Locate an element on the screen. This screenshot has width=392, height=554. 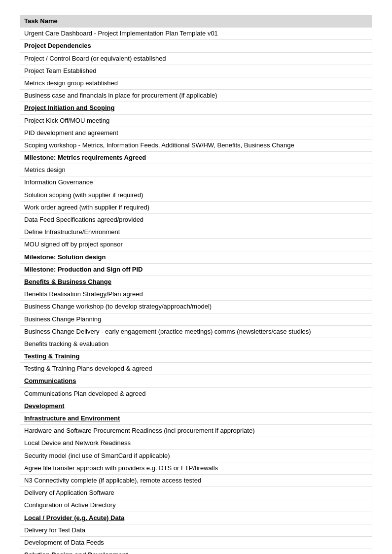
table-row: Data Feed Specifications agreed/provided is located at coordinates (196, 220).